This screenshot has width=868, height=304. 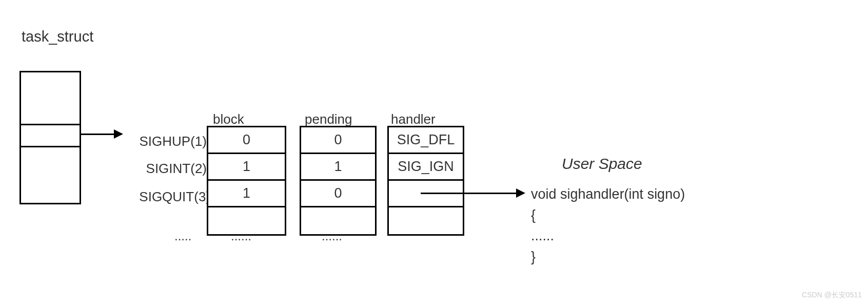 What do you see at coordinates (50, 136) in the screenshot?
I see `task-struct-cell-mid` at bounding box center [50, 136].